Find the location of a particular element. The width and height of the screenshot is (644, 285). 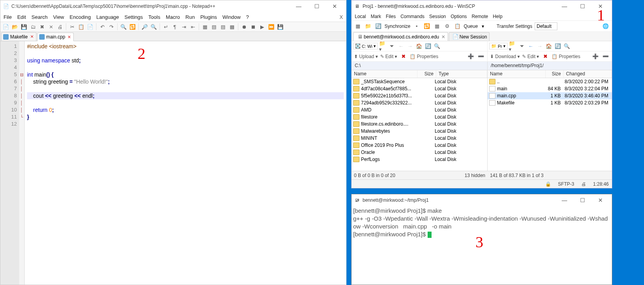

menu-plugins: Plugins is located at coordinates (209, 17).